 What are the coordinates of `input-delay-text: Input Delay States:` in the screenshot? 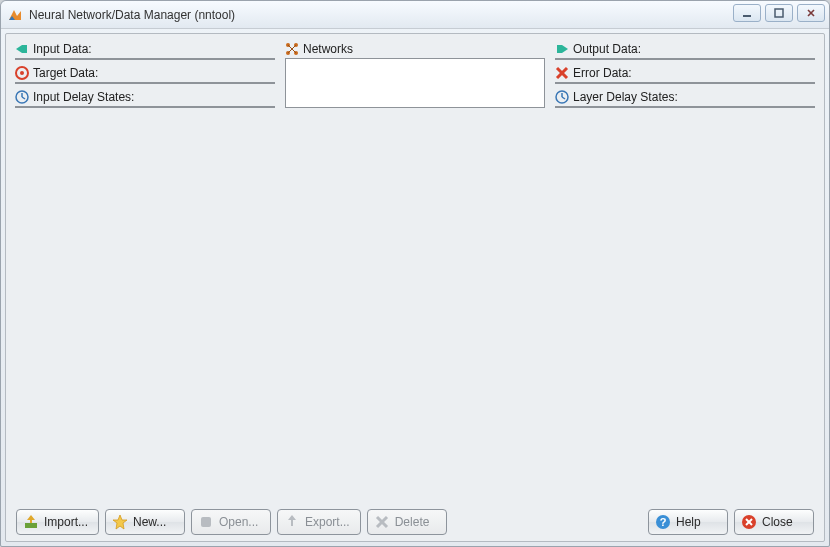 It's located at (84, 97).